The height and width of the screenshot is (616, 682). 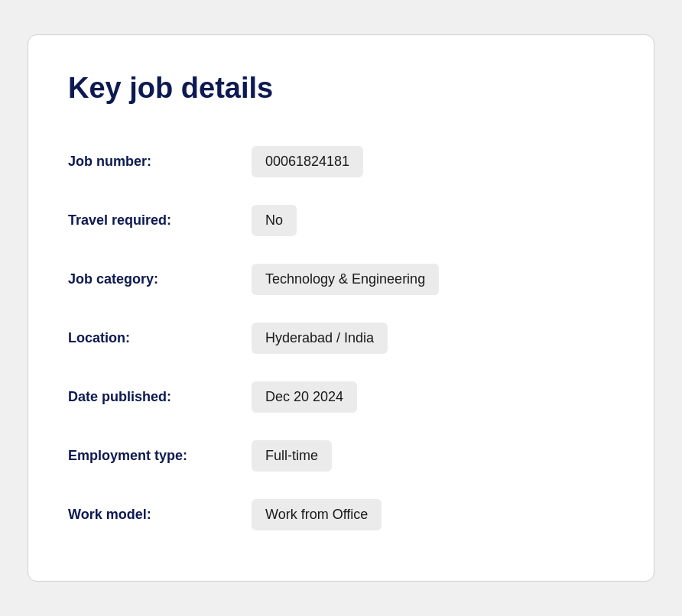 What do you see at coordinates (274, 220) in the screenshot?
I see `detail-value: No` at bounding box center [274, 220].